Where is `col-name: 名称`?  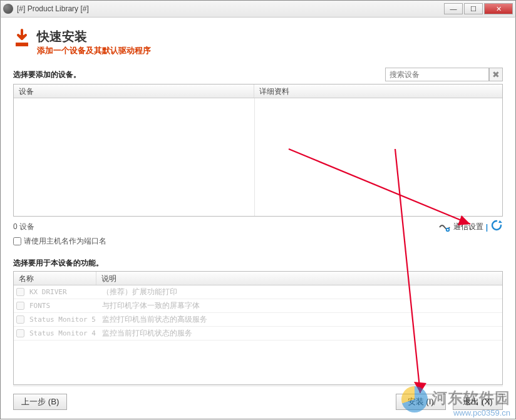
col-name: 名称 is located at coordinates (55, 278).